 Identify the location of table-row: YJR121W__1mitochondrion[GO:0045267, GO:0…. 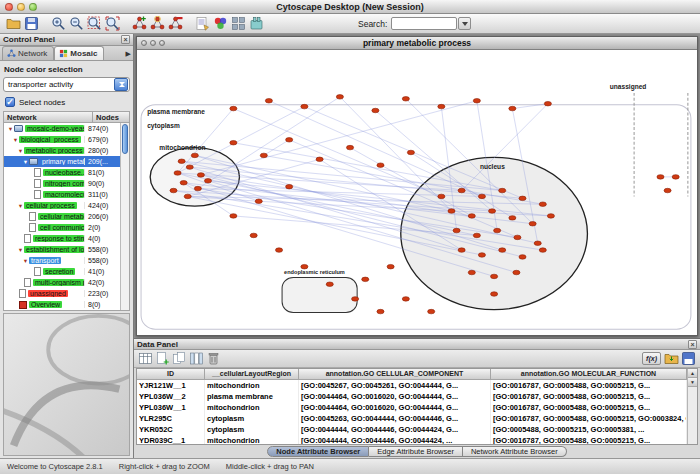
(412, 386).